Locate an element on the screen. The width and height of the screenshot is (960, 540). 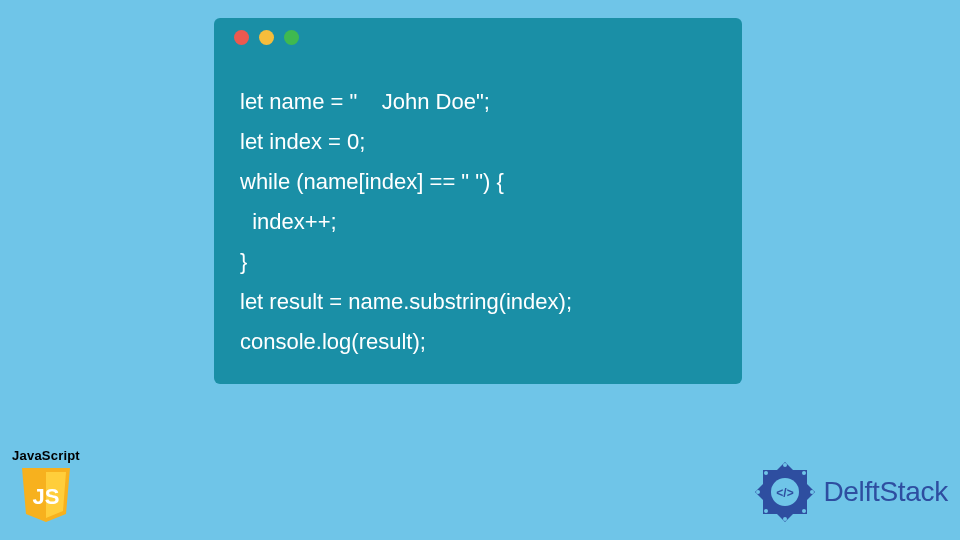
traffic-light-minimize-icon is located at coordinates (266, 38).